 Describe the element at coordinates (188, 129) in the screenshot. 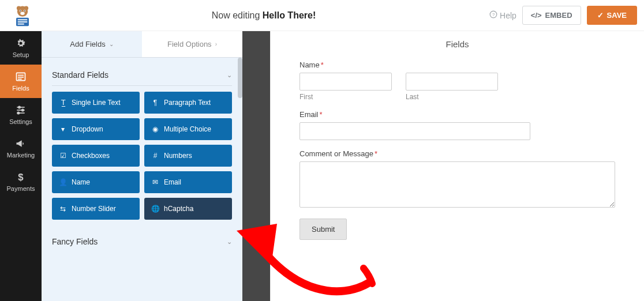

I see `field-multiple-choice: ◉Multiple Choice` at that location.